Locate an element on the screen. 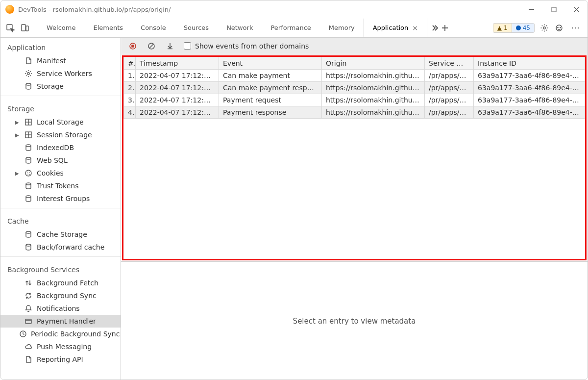 Image resolution: width=588 pixels, height=380 pixels. device-toolbar-icon is located at coordinates (25, 28).